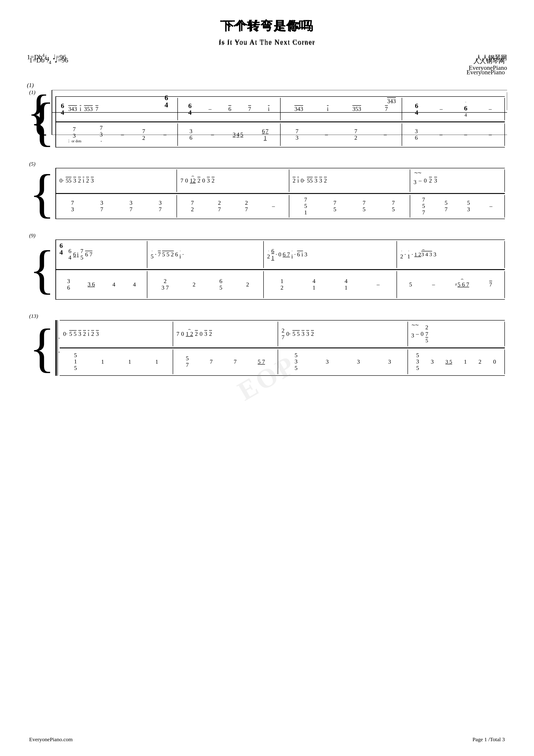 The image size is (534, 756). What do you see at coordinates (102, 206) in the screenshot?
I see `b2-b1-c2: 37` at bounding box center [102, 206].